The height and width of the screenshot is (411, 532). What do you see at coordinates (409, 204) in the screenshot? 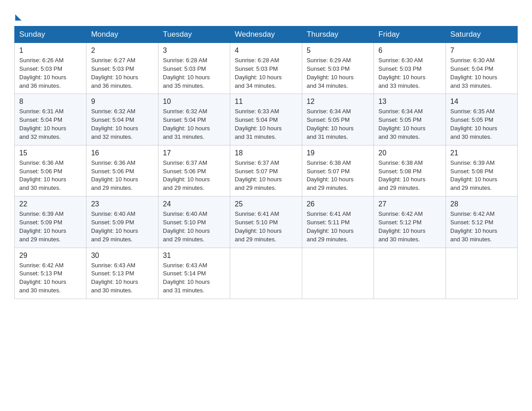
I see `day-number: 27` at bounding box center [409, 204].